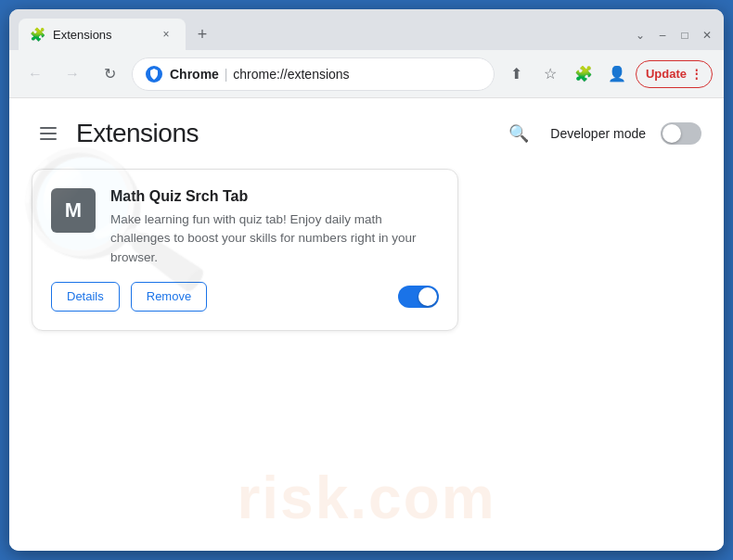 This screenshot has width=733, height=560. Describe the element at coordinates (519, 134) in the screenshot. I see `search-button: 🔍` at that location.